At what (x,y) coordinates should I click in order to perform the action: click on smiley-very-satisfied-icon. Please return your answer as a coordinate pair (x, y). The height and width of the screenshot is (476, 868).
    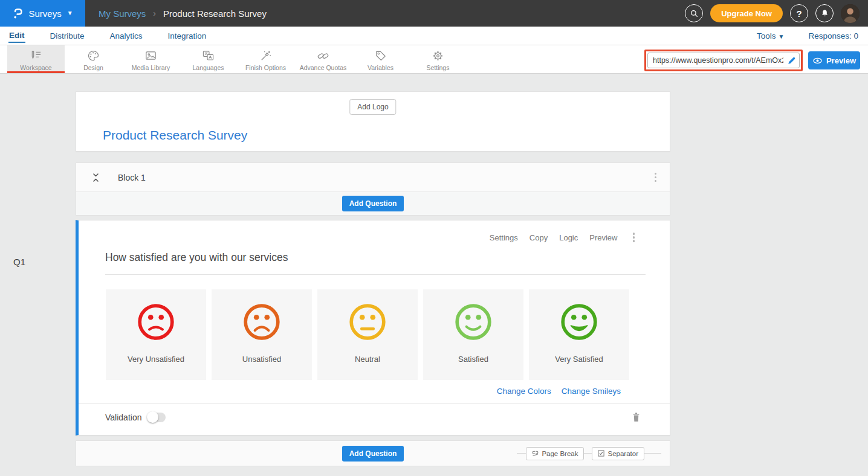
    Looking at the image, I should click on (579, 341).